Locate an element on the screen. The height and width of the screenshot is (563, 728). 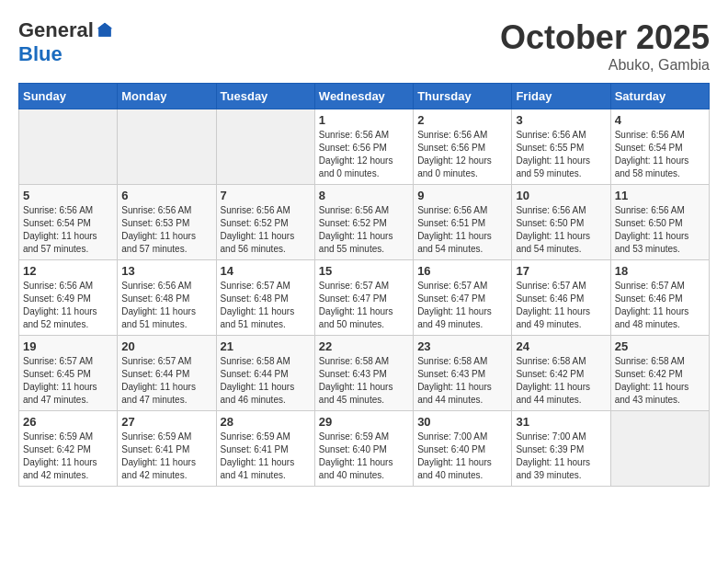
table-row: 18Sunrise: 6:57 AMSunset: 6:46 PMDayligh… is located at coordinates (660, 298).